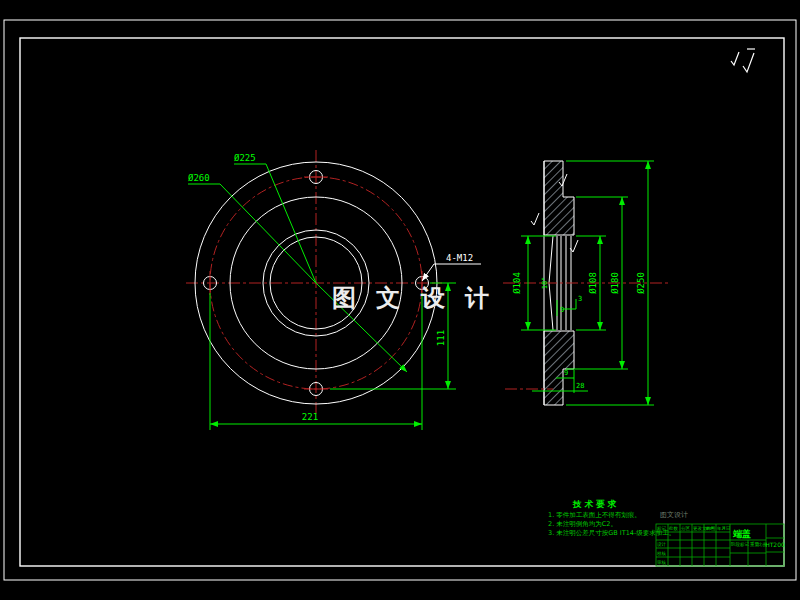 This screenshot has width=800, height=600. I want to click on dim-d108-label: Ø108, so click(593, 283).